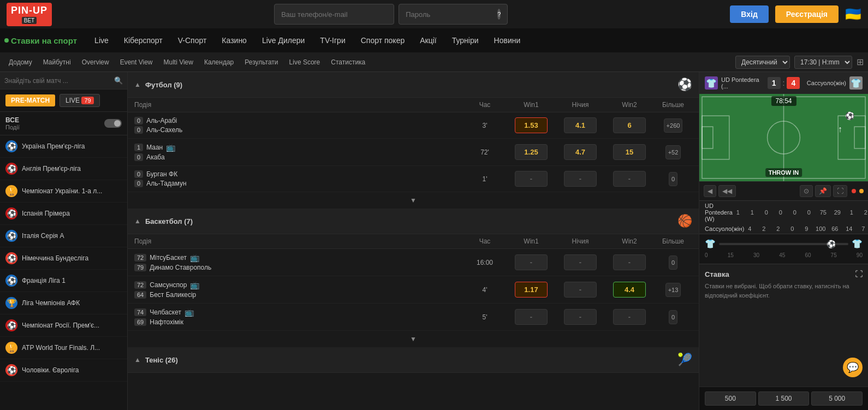 Image resolution: width=868 pixels, height=410 pixels. I want to click on bk-draw-btn-1: -, so click(580, 262).